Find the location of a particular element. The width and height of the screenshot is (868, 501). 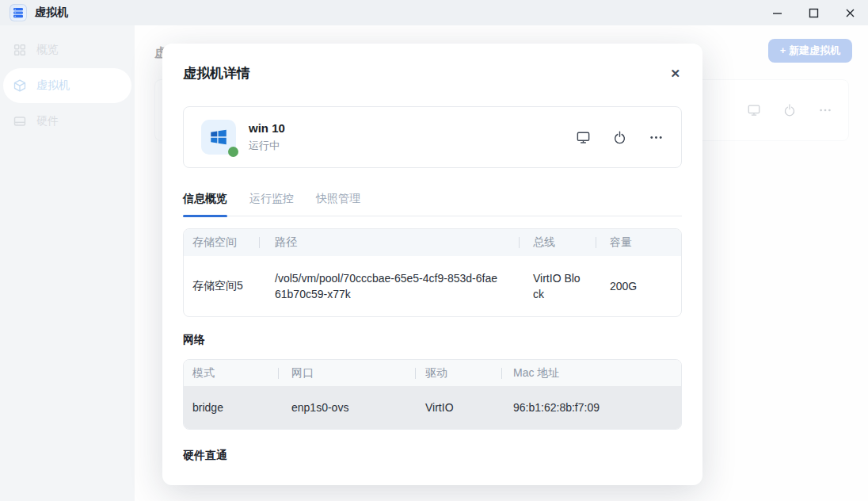

vm-name: win 10 is located at coordinates (267, 128).